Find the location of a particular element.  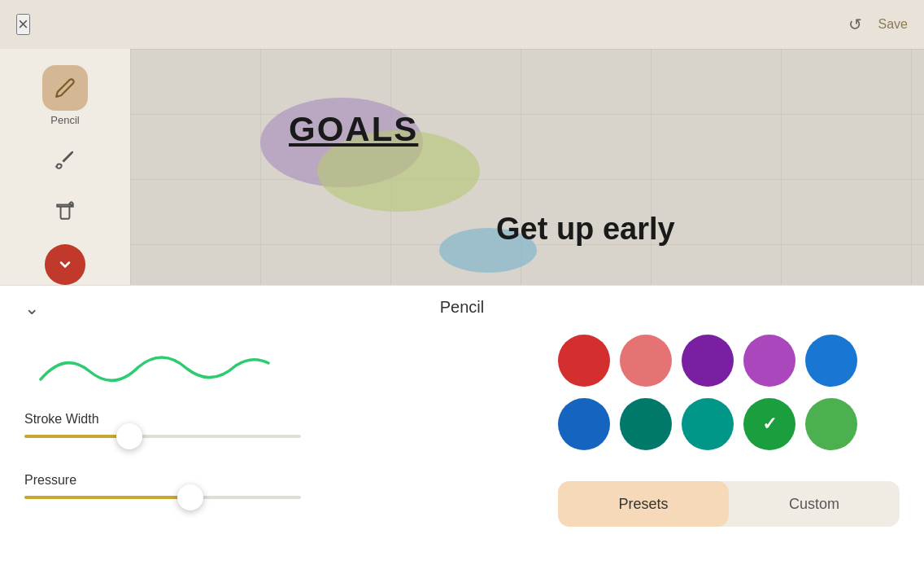

stroke-width-thumb is located at coordinates (129, 436).